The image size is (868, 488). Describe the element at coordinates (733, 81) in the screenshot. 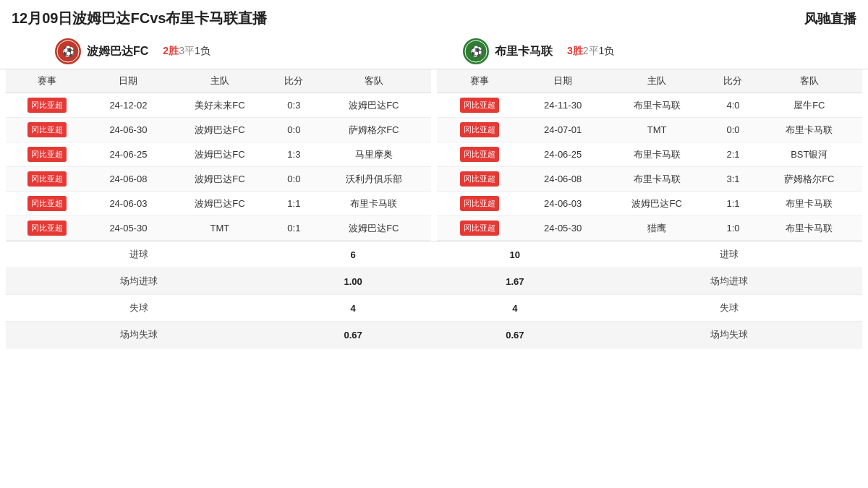

I see `right-th-score: 比分` at that location.